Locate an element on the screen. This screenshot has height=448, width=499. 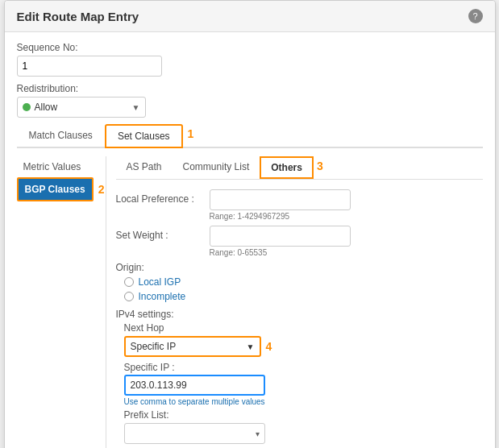
prefix-arrow-icon: ▾ is located at coordinates (258, 433).